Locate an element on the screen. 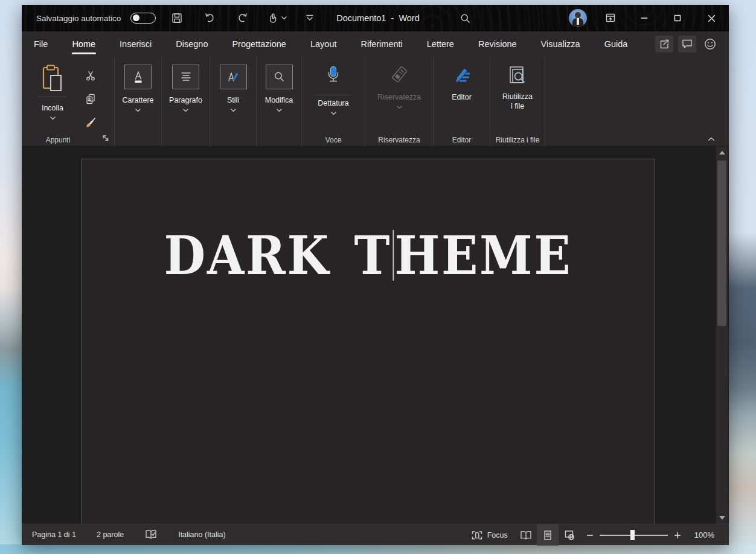 The height and width of the screenshot is (554, 756). paragraph-label: Paragrafo is located at coordinates (186, 101).